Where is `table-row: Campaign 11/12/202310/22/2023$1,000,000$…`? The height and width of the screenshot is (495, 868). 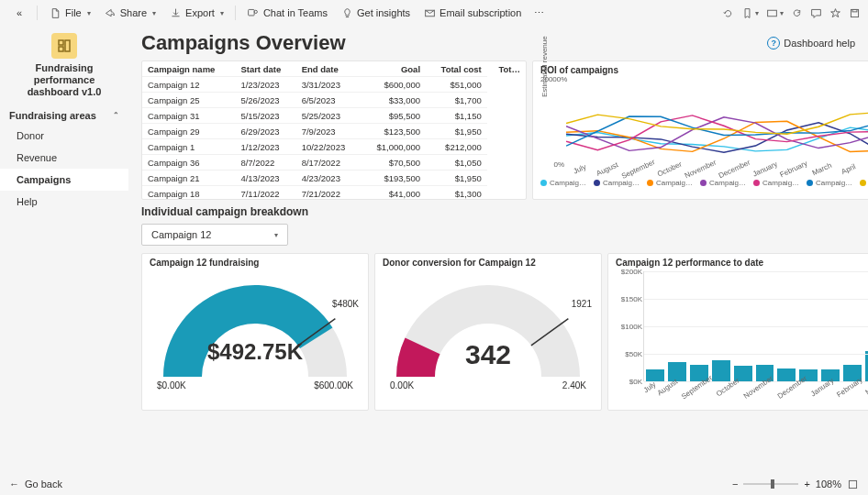 table-row: Campaign 11/12/202310/22/2023$1,000,000$… is located at coordinates (334, 147).